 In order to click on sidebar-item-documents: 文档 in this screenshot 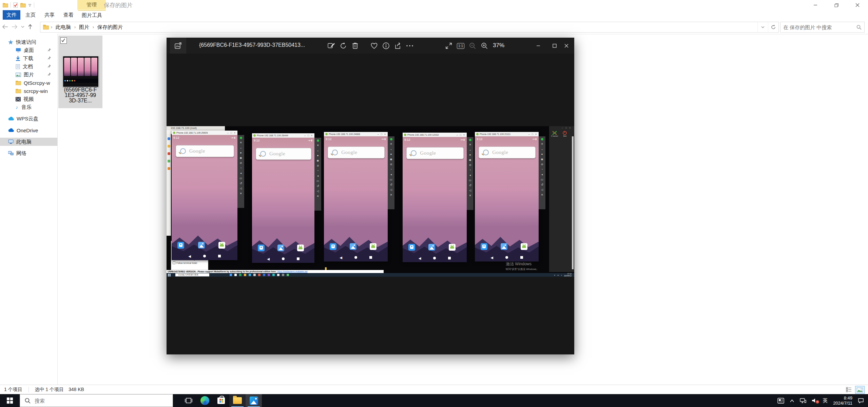, I will do `click(28, 66)`.